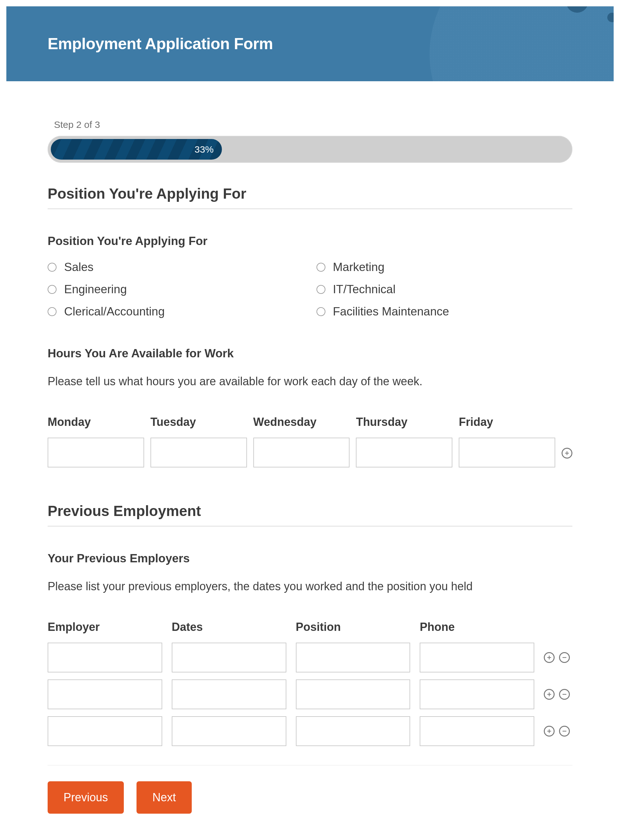 The width and height of the screenshot is (620, 840). I want to click on position-option-label: Sales, so click(79, 267).